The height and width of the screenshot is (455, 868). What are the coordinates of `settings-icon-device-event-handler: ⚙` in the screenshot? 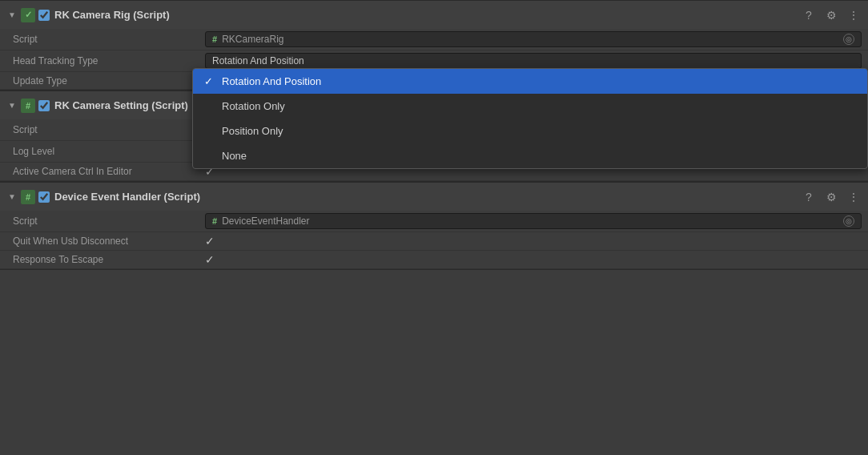 It's located at (831, 197).